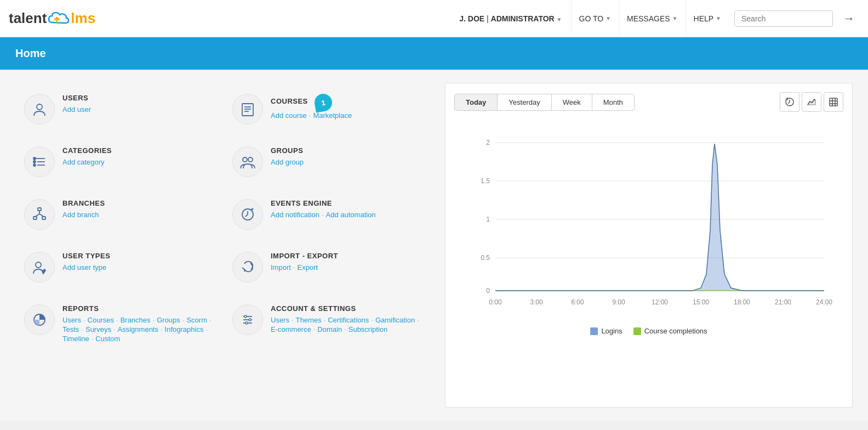  Describe the element at coordinates (311, 103) in the screenshot. I see `courses-header: COURSES 1` at that location.